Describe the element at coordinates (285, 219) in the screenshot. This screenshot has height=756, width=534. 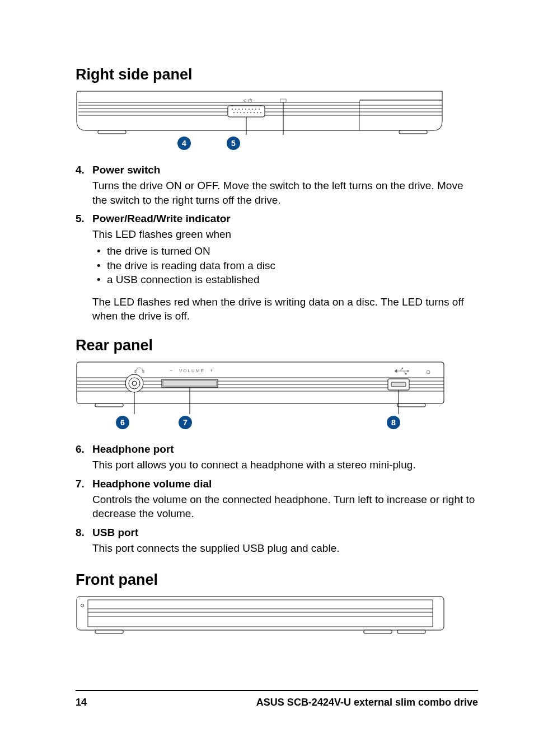
I see `item-title: Power/Read/Write indicator` at that location.